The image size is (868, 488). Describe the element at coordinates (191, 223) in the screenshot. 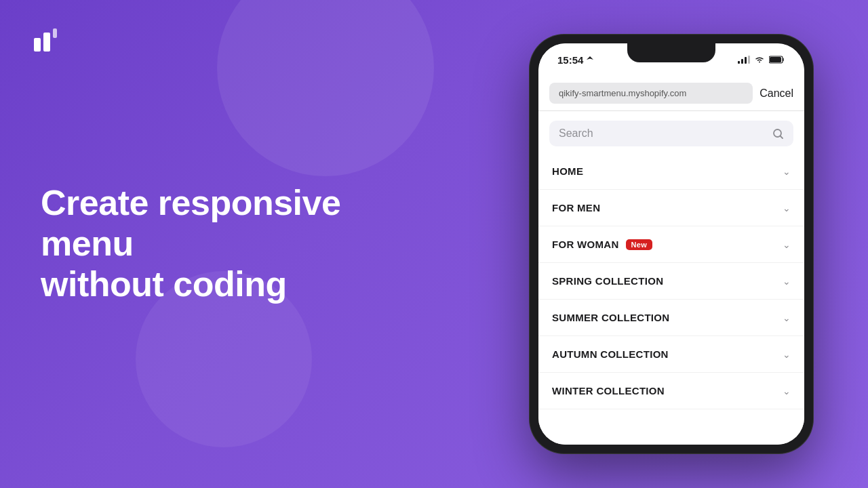

I see `headline-line1: Create responsive menu` at that location.